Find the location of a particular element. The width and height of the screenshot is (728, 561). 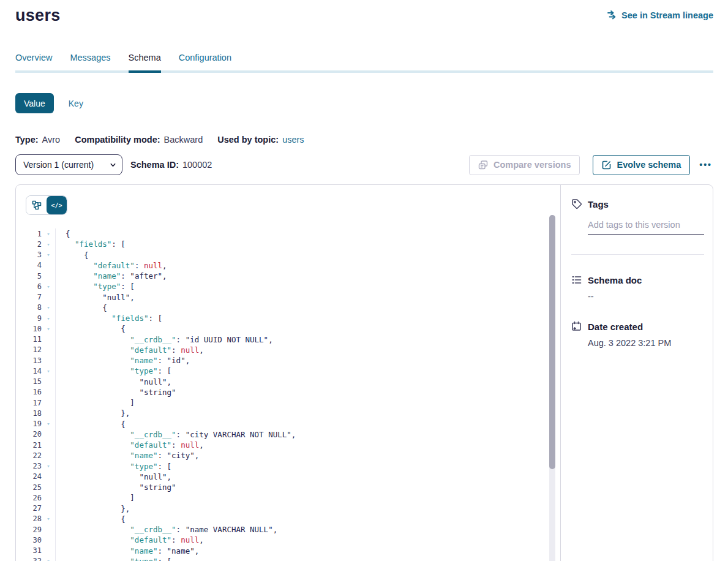

scrollbar-thumb is located at coordinates (552, 342).